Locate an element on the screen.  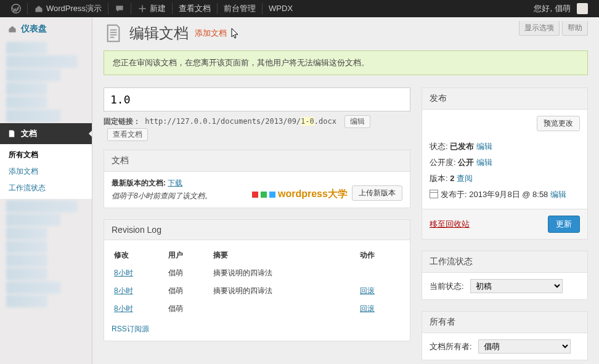
lock-notice: 您正在审阅该文档，在您离开该页面前，其他用户将无法编辑这份文档。 is located at coordinates (346, 63).